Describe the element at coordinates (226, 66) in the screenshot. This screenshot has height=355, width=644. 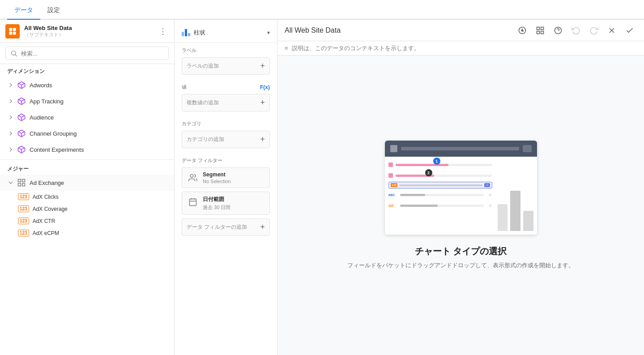
I see `add-label-button: ラベルの追加 +` at that location.